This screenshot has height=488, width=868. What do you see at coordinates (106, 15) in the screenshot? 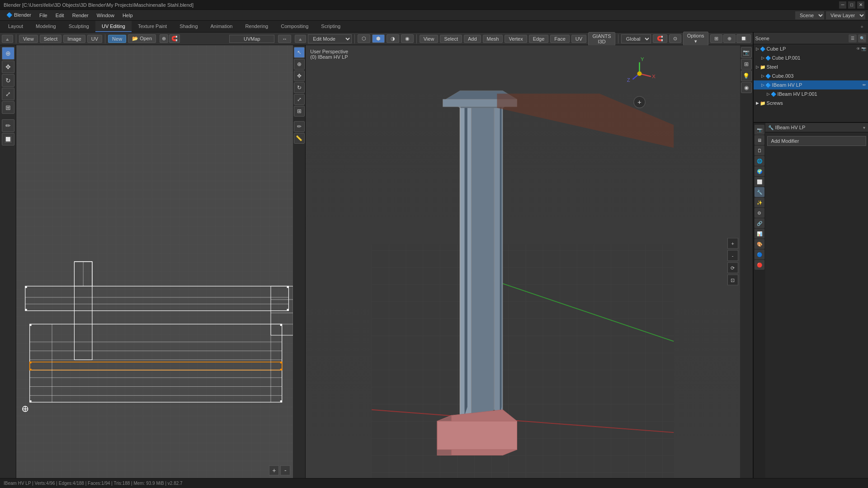
I see `menu-window: Window` at bounding box center [106, 15].